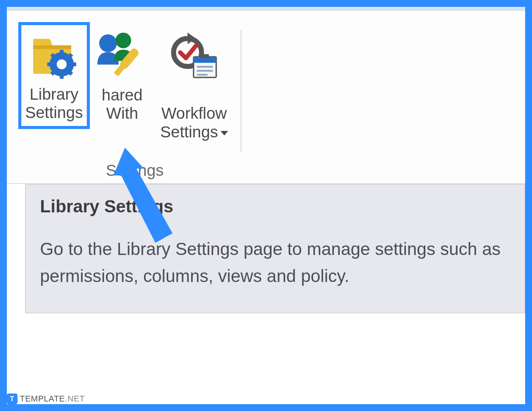 The width and height of the screenshot is (532, 411). I want to click on library-settings-button: Library Settings, so click(54, 75).